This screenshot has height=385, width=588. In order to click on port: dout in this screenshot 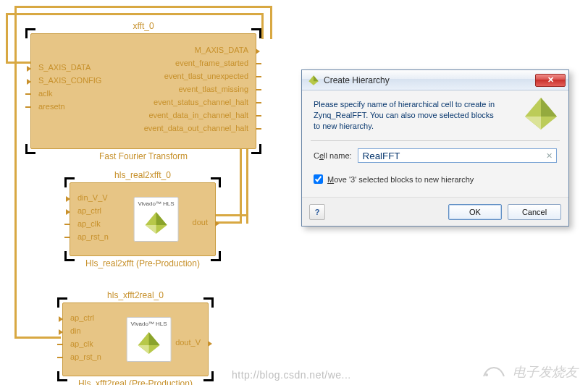, I will do `click(200, 222)`.